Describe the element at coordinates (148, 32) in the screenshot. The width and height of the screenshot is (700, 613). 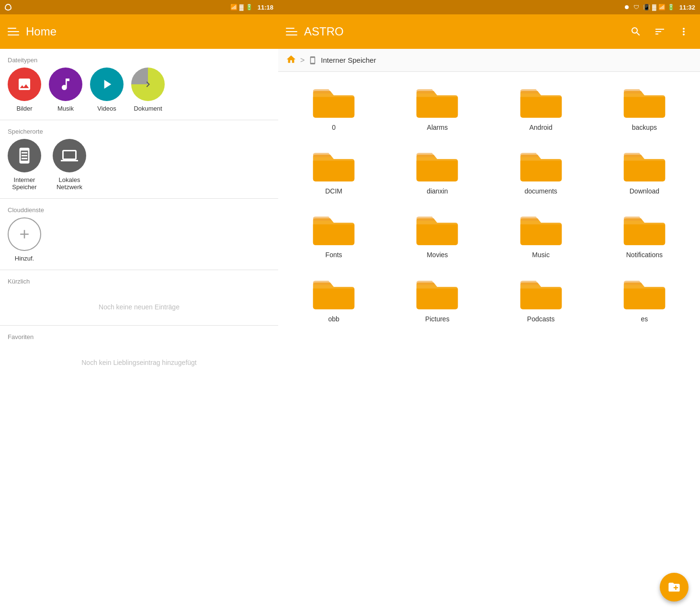
I see `left-app-title: Home` at that location.